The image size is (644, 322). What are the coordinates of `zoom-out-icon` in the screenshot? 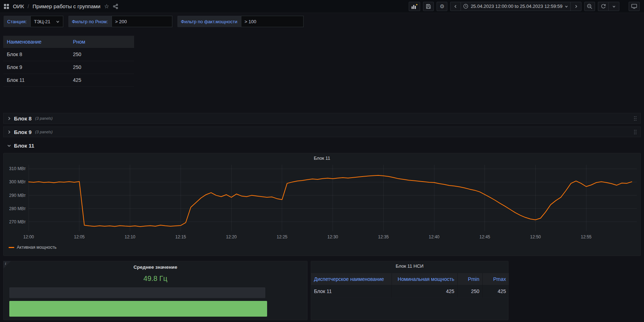 It's located at (590, 6).